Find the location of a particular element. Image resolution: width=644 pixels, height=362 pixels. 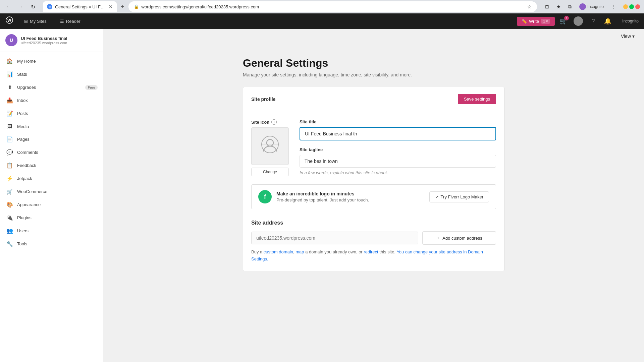

users-label: Users is located at coordinates (23, 231).